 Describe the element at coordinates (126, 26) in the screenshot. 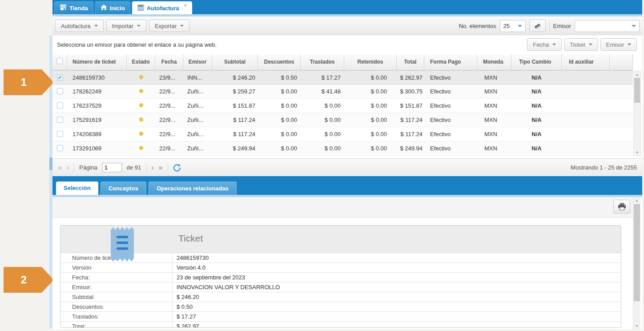

I see `menu-button-importar: Importar` at that location.